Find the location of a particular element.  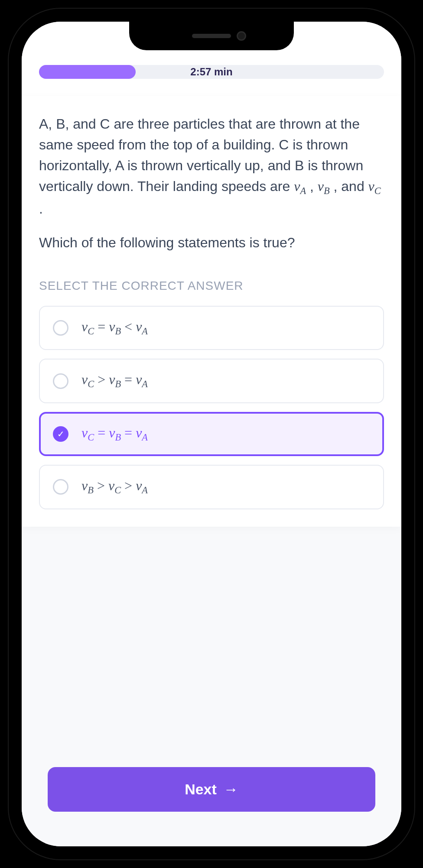

option-text: vB>vC>vA is located at coordinates (114, 487).